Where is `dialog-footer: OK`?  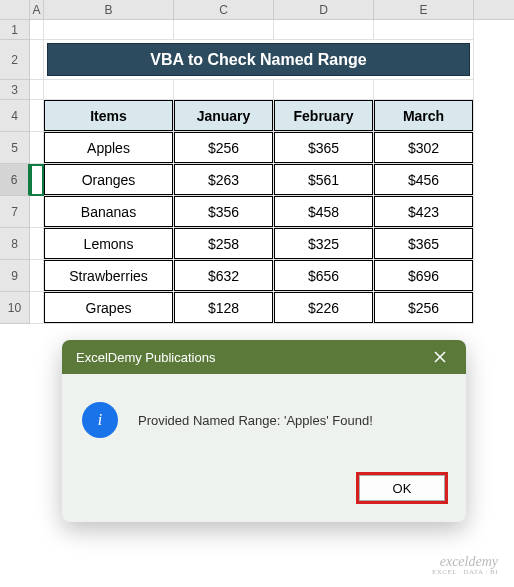
dialog-footer: OK is located at coordinates (264, 492).